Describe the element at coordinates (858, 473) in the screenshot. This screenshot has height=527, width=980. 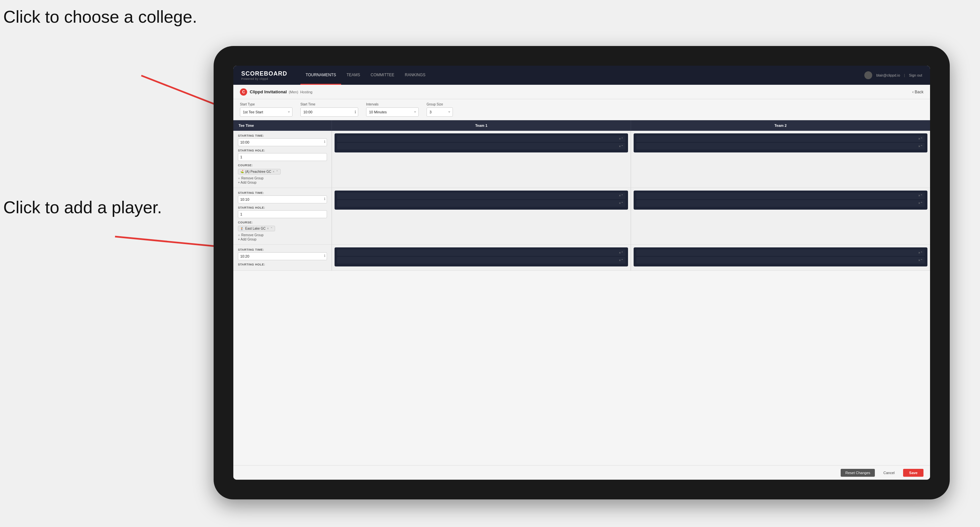
I see `reset-changes-button: Reset Changes` at that location.